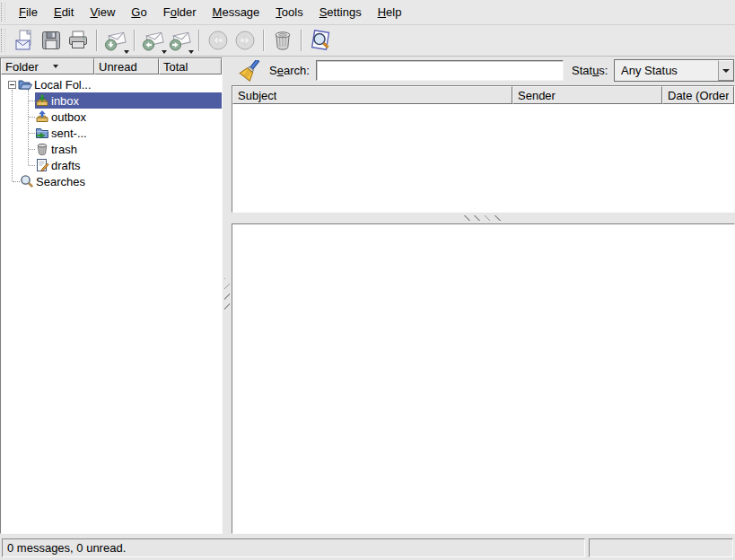 This screenshot has width=735, height=560. I want to click on forward-dropdown-arrow, so click(191, 52).